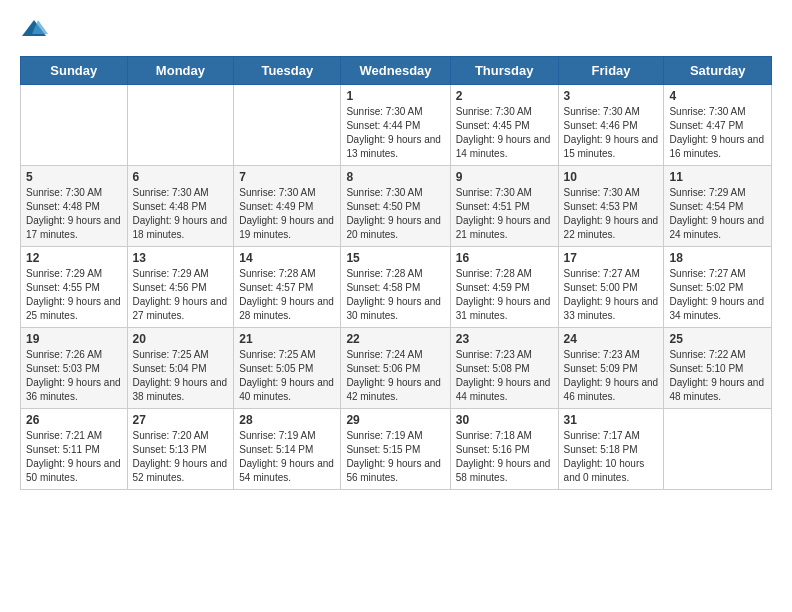  I want to click on day-number: 21, so click(287, 339).